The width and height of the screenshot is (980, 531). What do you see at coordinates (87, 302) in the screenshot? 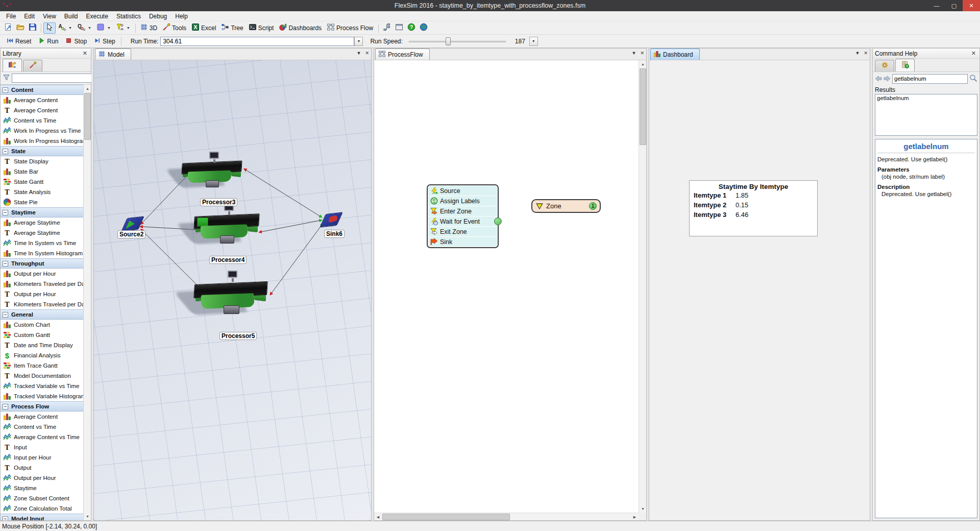
I see `library-scrollbar: ▲ ▼` at bounding box center [87, 302].